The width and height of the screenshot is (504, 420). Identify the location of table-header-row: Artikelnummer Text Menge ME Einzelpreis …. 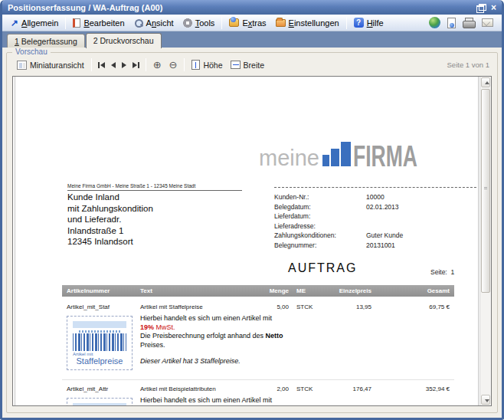
(258, 291).